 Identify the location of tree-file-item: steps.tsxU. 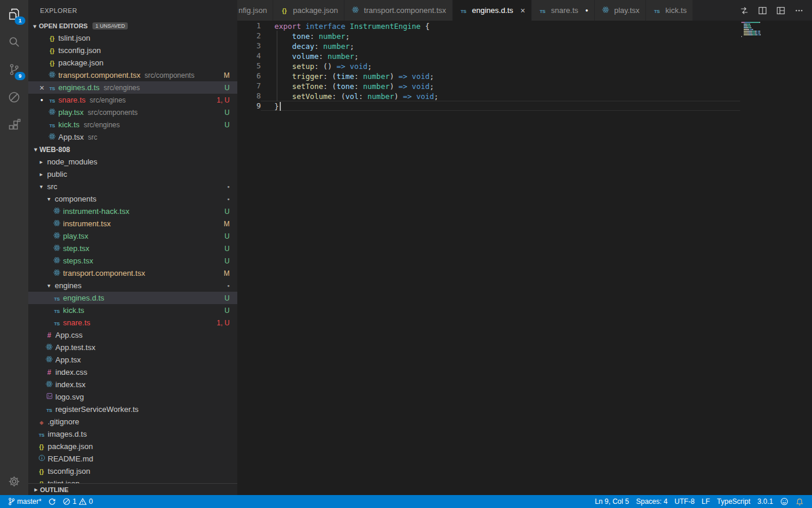
(133, 260).